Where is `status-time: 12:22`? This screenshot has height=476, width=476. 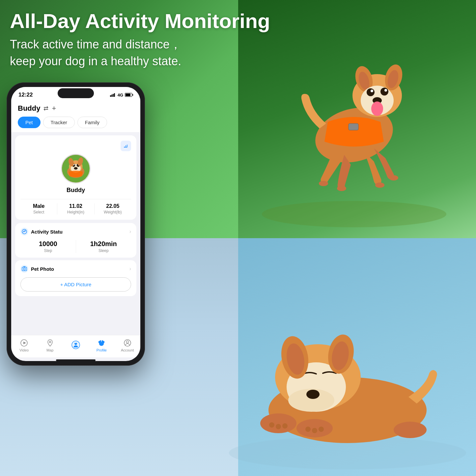
status-time: 12:22 is located at coordinates (26, 95).